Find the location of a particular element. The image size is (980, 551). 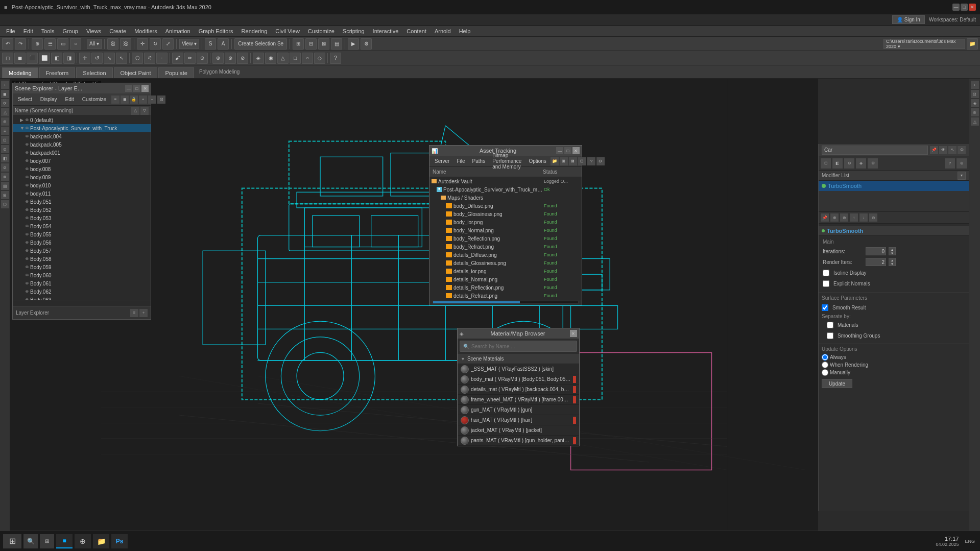

ts-smooth-result-checkbox is located at coordinates (825, 307).